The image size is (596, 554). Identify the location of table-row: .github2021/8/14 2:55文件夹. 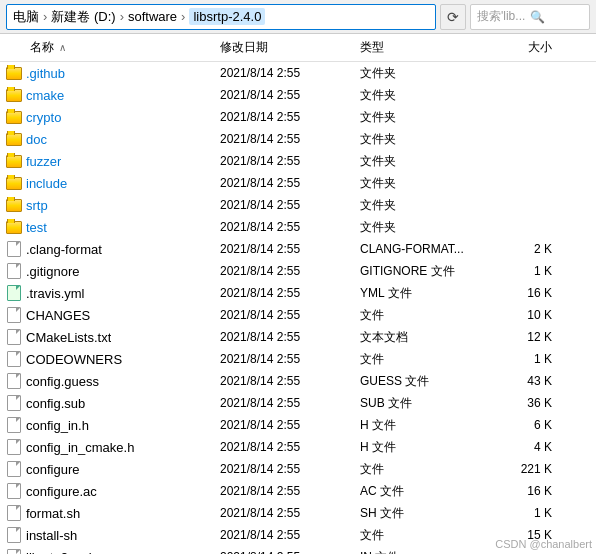
(298, 73).